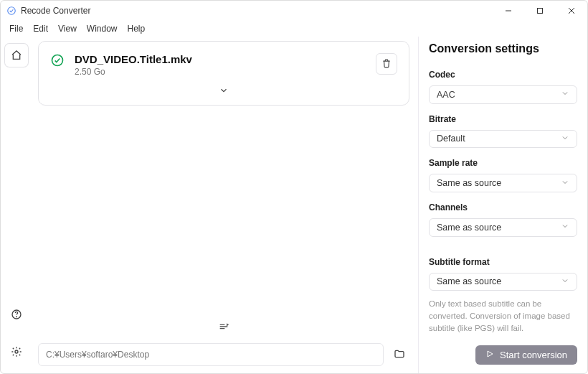  Describe the element at coordinates (220, 59) in the screenshot. I see `file-name: DVD_VIDEO.Title1.mkv` at that location.